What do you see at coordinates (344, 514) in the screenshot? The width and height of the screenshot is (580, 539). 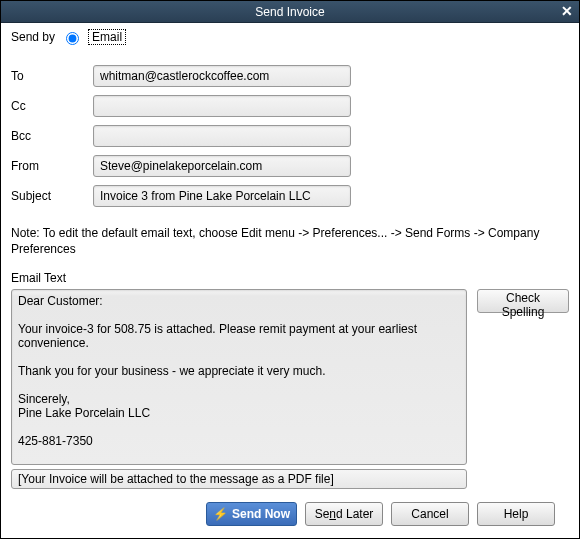 I see `send-later-button: Send Later` at bounding box center [344, 514].